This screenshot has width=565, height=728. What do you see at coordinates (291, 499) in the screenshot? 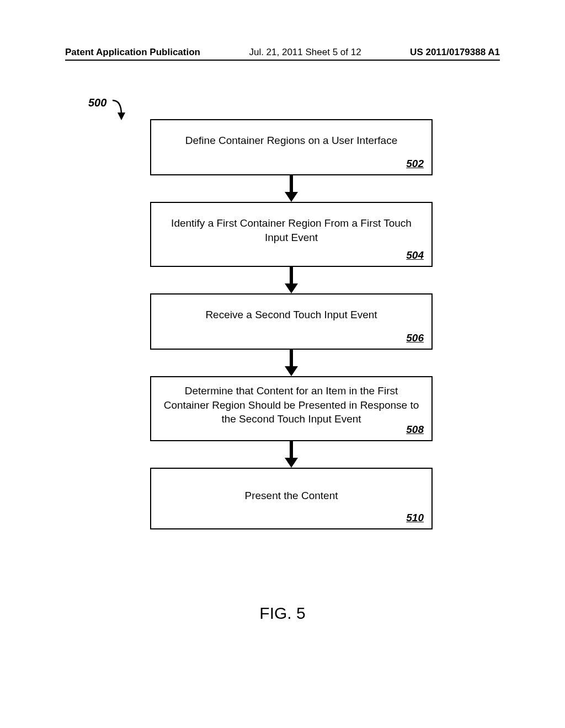
I see `flow-step: Present the Content 510` at bounding box center [291, 499].